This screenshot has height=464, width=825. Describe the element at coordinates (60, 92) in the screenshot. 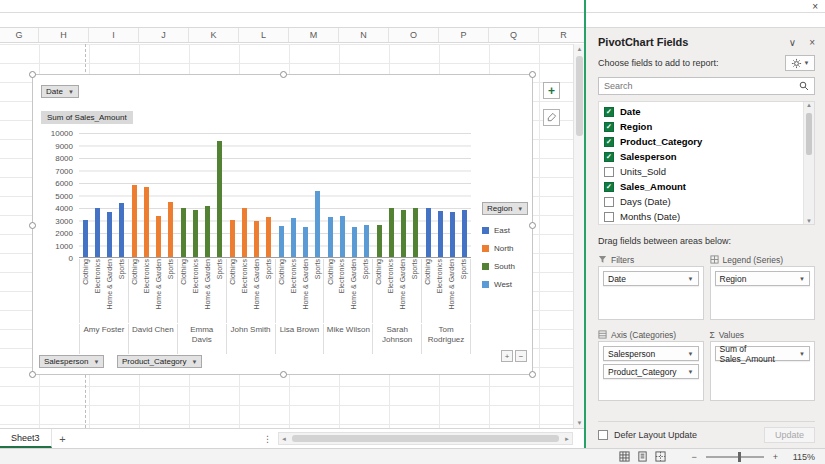

I see `chart-filter-button-date: Date ▼` at that location.